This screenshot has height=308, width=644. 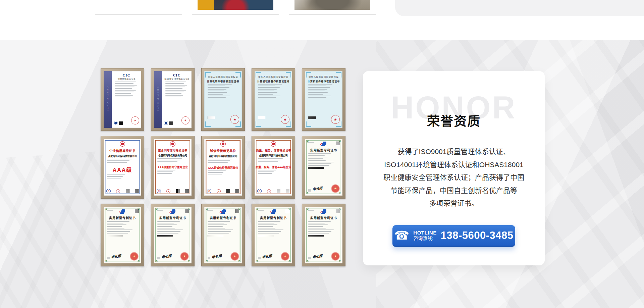 What do you see at coordinates (122, 99) in the screenshot?
I see `certificate-thumbnail: CERTIFICATECIC环境管理体系认证证书★` at bounding box center [122, 99].